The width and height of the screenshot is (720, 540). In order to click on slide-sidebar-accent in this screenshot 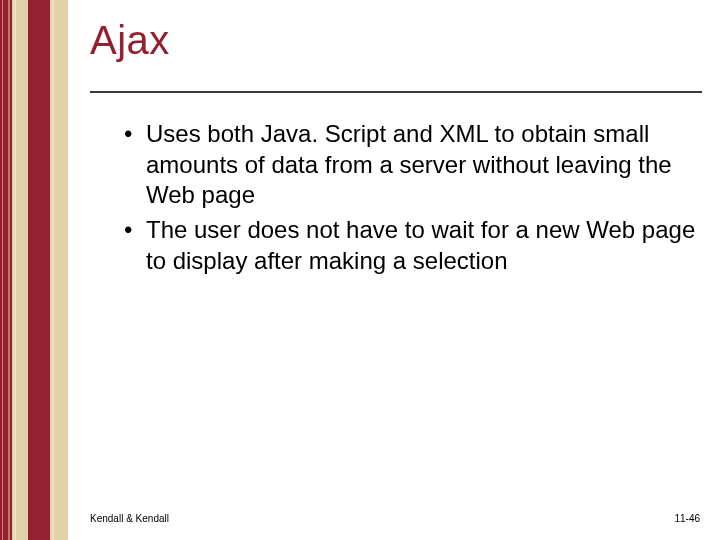, I will do `click(39, 270)`.